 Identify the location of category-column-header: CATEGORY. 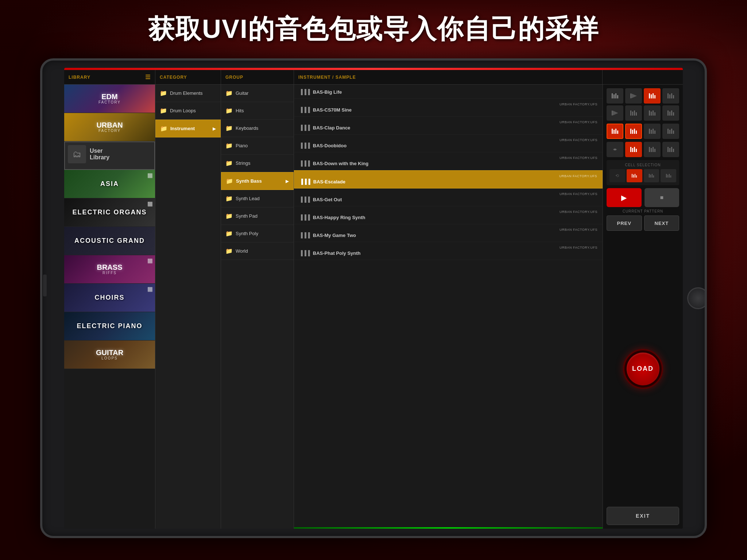
(188, 77).